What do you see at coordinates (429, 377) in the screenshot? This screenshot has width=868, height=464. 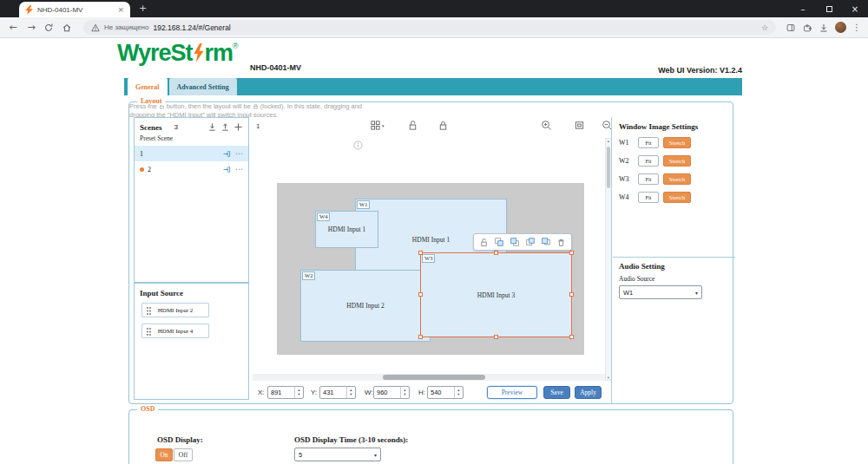 I see `canvas-horizontal-scrollbar` at bounding box center [429, 377].